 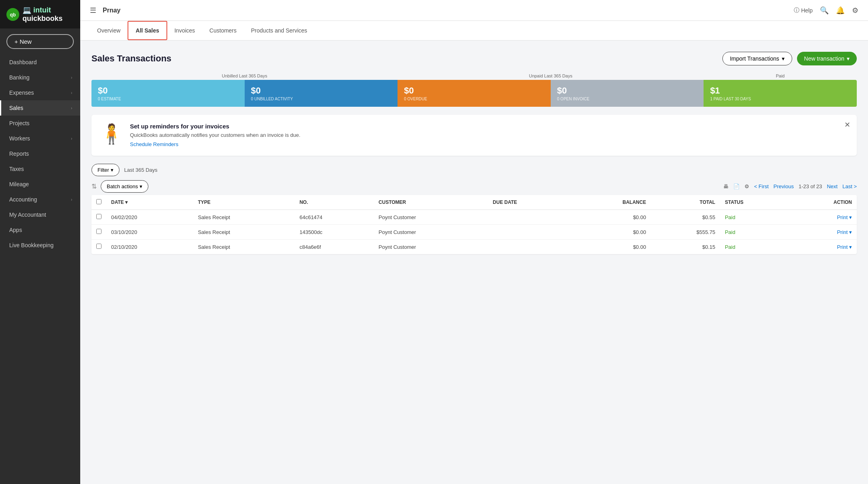 What do you see at coordinates (827, 59) in the screenshot?
I see `new-transaction-button: New transaction ▾` at bounding box center [827, 59].